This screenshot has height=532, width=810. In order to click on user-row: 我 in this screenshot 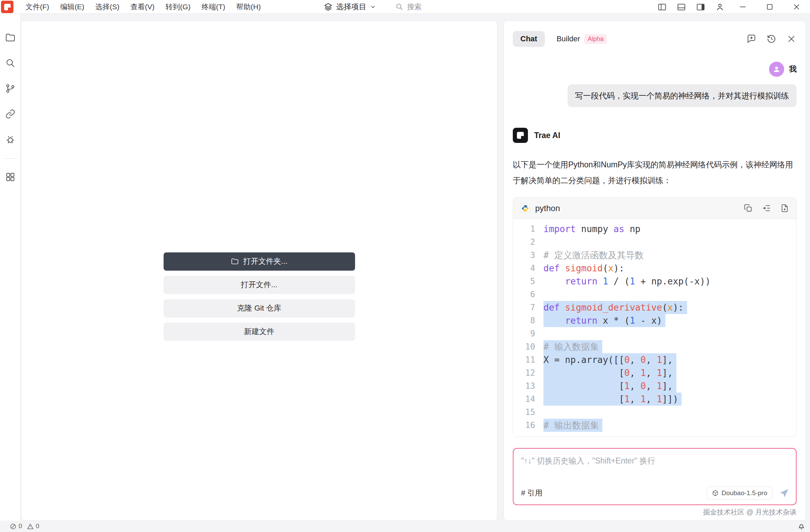, I will do `click(655, 69)`.